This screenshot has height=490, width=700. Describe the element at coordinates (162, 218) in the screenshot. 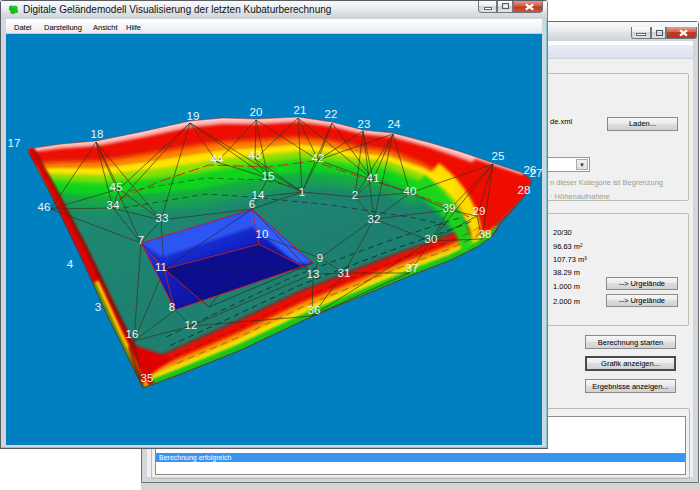

I see `svg-text: 33` at that location.